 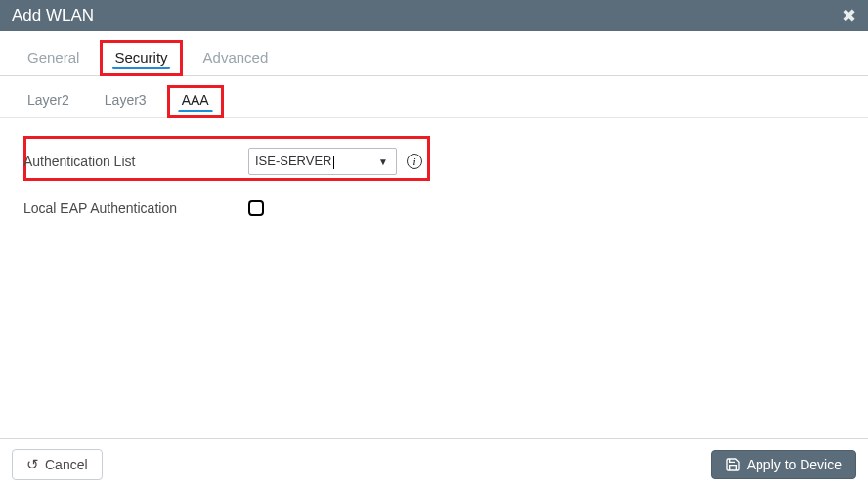 What do you see at coordinates (434, 98) in the screenshot?
I see `secondary-tabs: Layer2 Layer3 AAA` at bounding box center [434, 98].